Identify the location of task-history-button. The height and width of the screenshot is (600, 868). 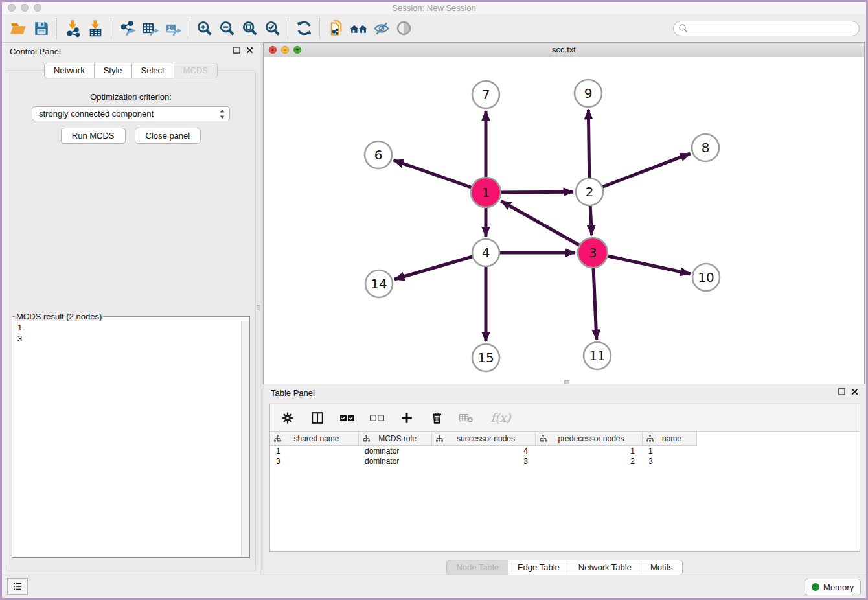
(17, 586).